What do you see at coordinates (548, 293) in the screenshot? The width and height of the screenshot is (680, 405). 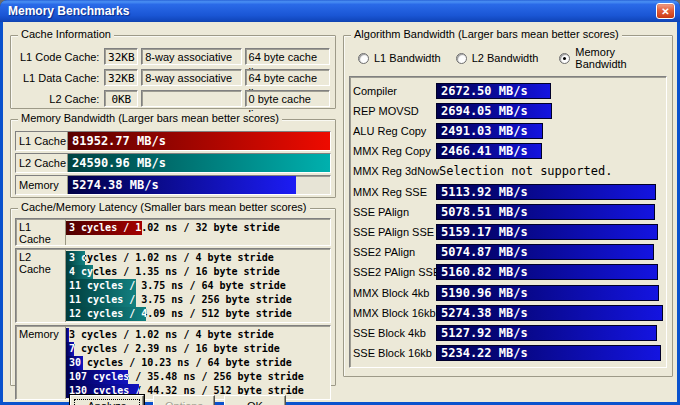 I see `algorithm-bar: 5190.96 MB/s` at bounding box center [548, 293].